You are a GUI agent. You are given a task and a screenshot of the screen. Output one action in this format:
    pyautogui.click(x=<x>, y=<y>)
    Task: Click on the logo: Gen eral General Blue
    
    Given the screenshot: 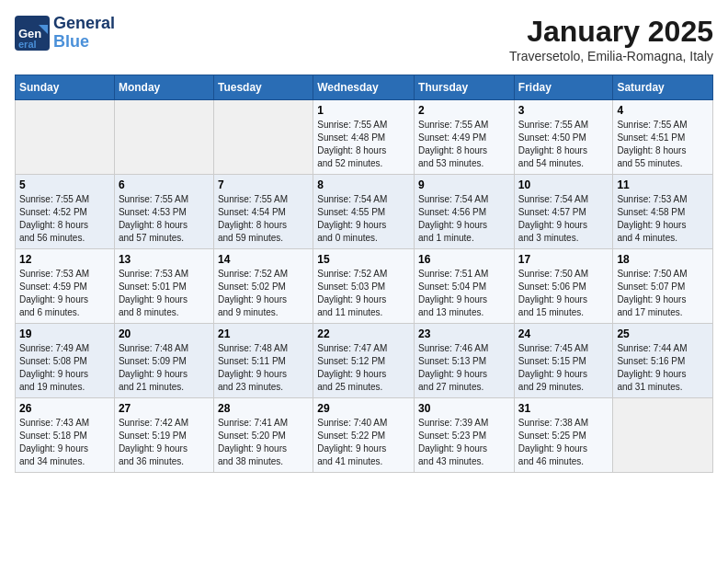 What is the action you would take?
    pyautogui.click(x=64, y=33)
    